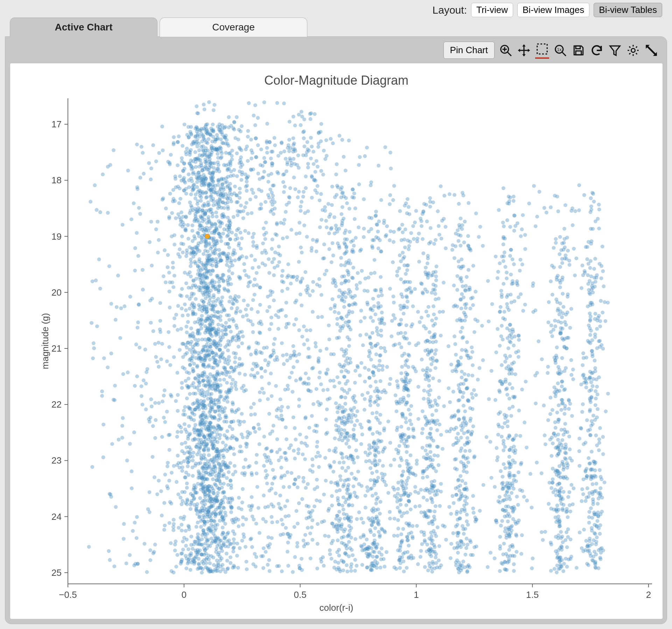 The height and width of the screenshot is (629, 672). Describe the element at coordinates (560, 50) in the screenshot. I see `zoom-reset-icon: 1x` at that location.